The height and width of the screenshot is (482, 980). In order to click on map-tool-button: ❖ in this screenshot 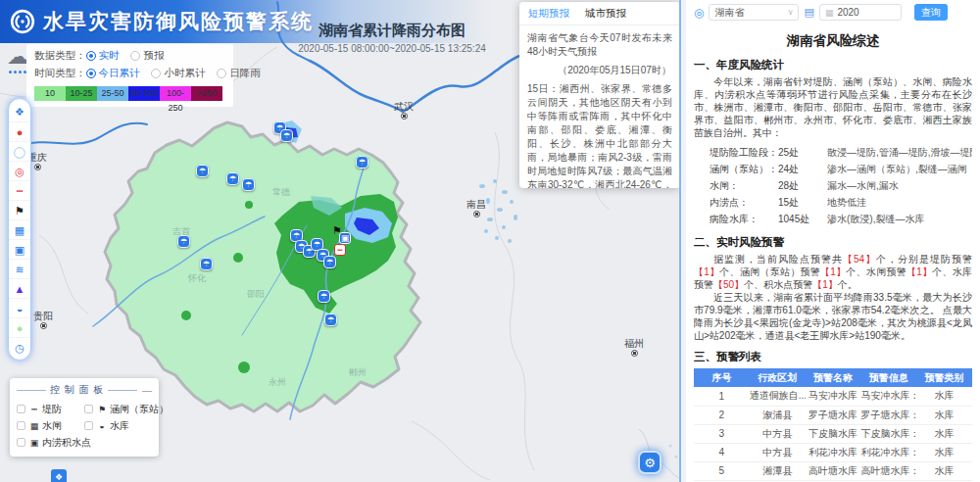, I will do `click(59, 476)`.